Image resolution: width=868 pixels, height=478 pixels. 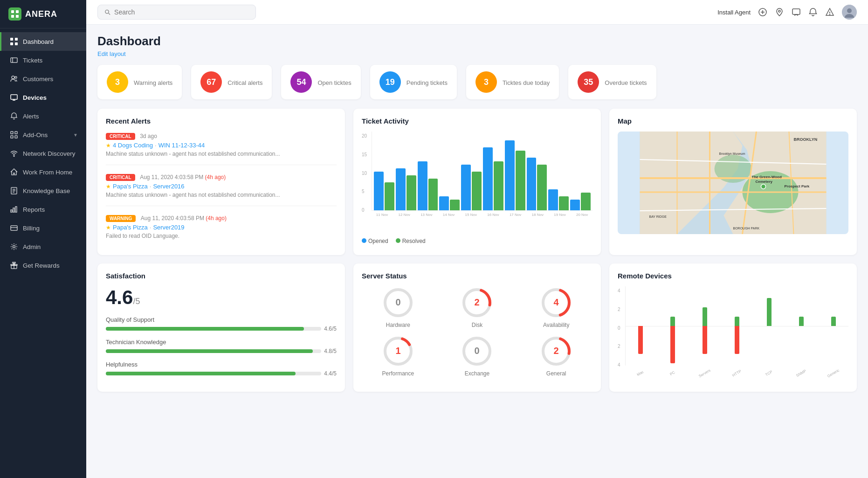 I want to click on logo-text: ANERA, so click(x=41, y=14).